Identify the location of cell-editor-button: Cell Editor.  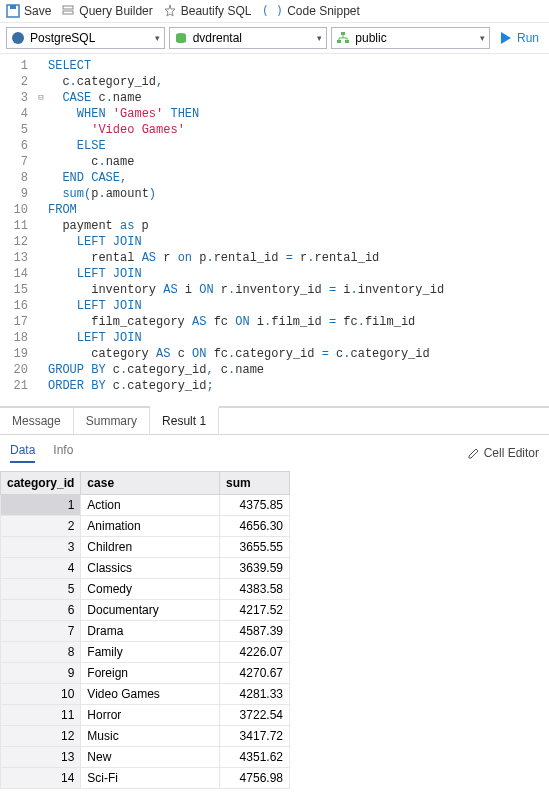
(503, 453).